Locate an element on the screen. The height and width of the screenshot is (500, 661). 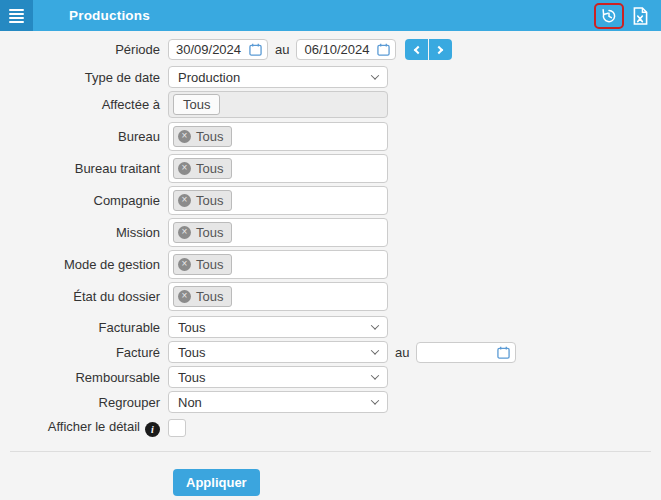
chevron-left-icon is located at coordinates (418, 49).